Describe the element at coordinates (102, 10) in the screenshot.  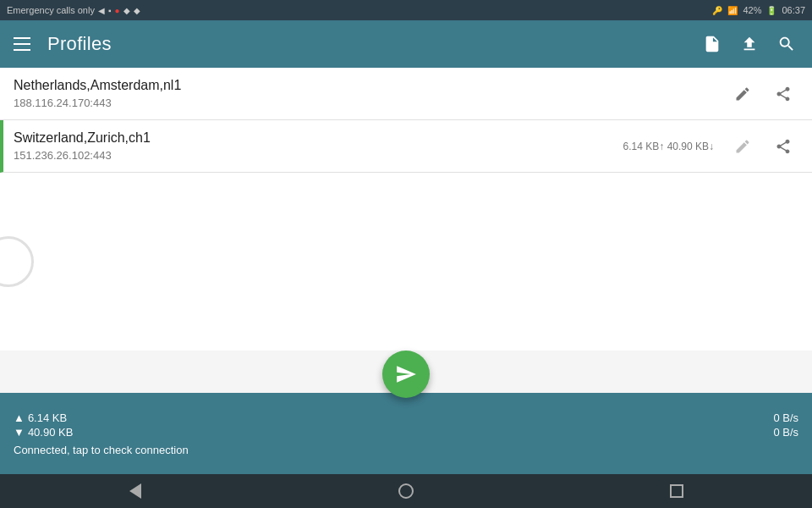
I see `signal-icon: ◀` at that location.